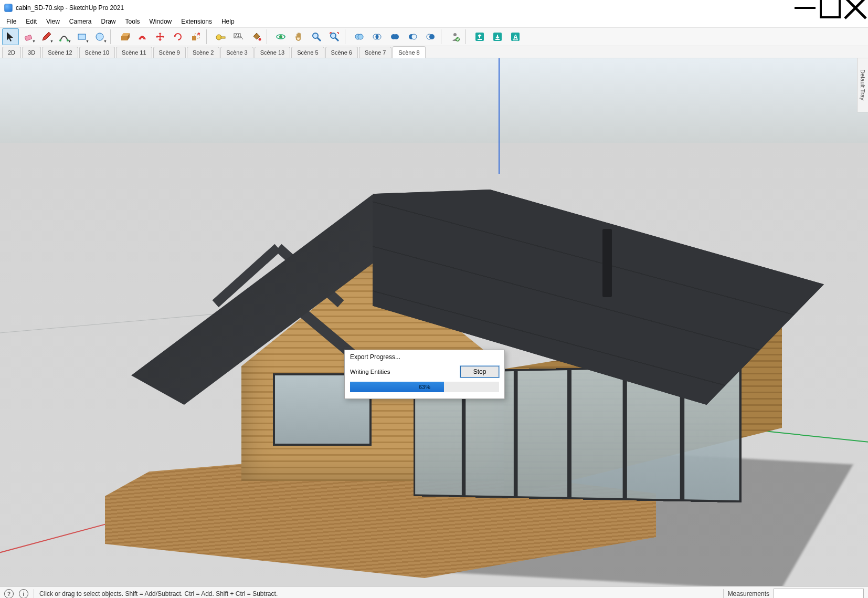 This screenshot has width=868, height=598. Describe the element at coordinates (377, 37) in the screenshot. I see `solid-intersect-button` at that location.